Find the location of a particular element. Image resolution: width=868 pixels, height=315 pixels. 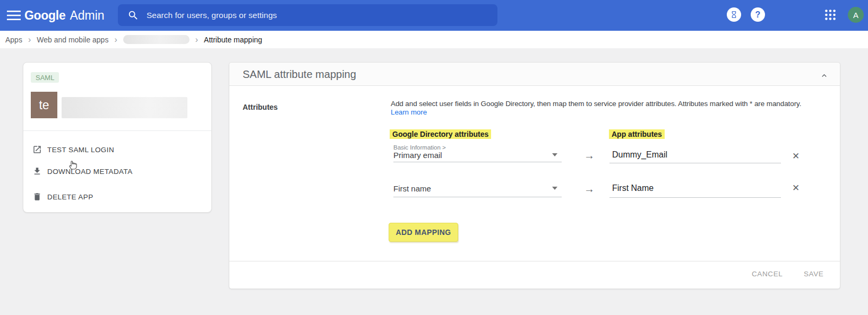

delete-app-button: DELETE APP is located at coordinates (117, 197).